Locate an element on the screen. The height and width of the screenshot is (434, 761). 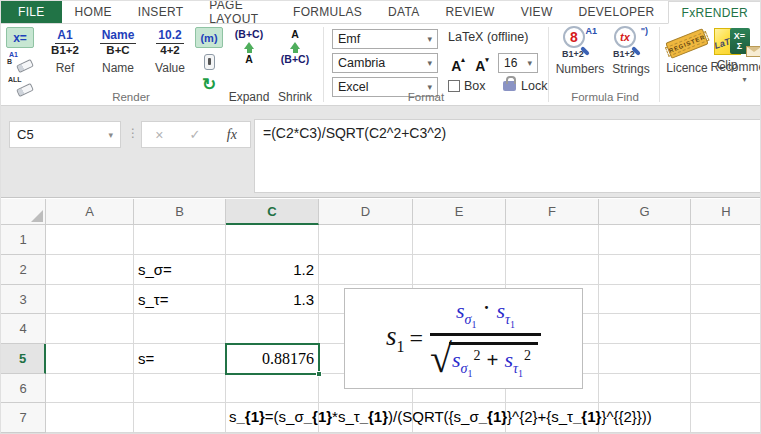
cell-A6 is located at coordinates (90, 388).